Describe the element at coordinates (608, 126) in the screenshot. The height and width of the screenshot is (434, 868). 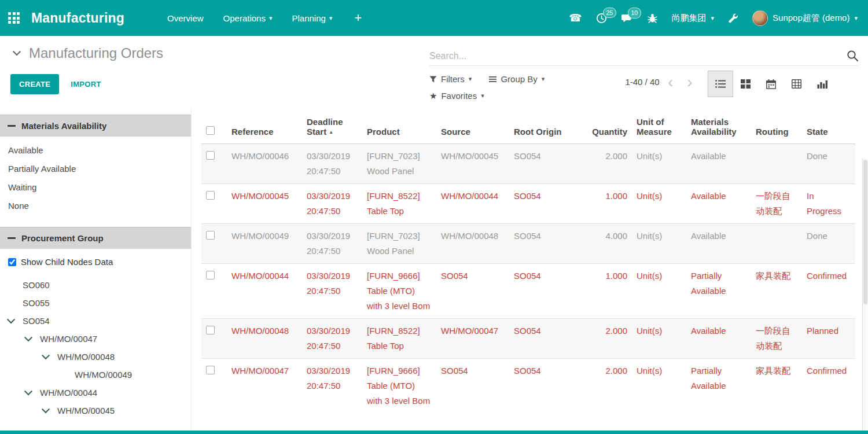
I see `col-header-quantity: Quantity` at that location.